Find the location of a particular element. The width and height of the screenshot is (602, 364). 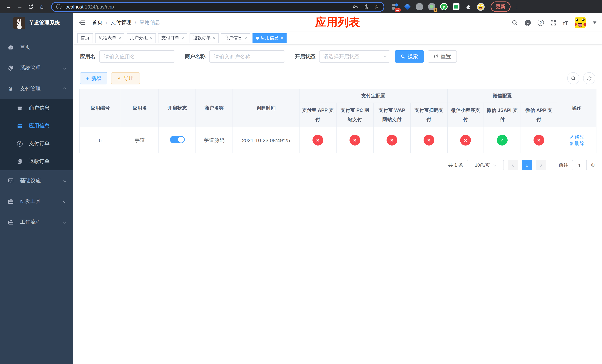

tab-user-group: 用户分组× is located at coordinates (141, 38).